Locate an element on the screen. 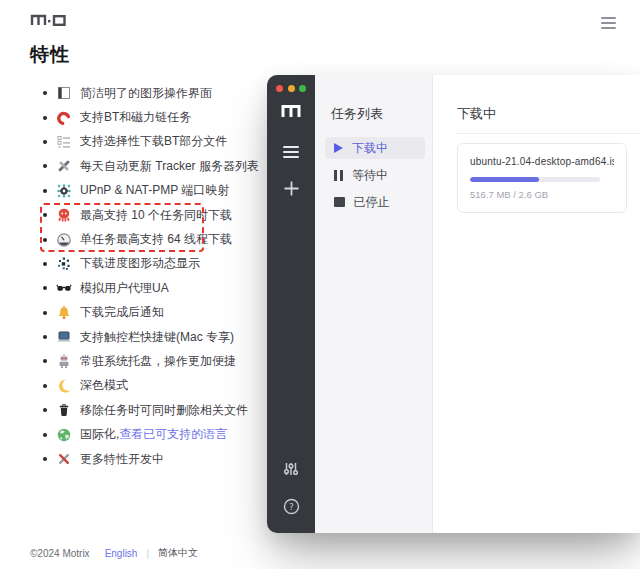 Image resolution: width=640 pixels, height=569 pixels. progress-bar is located at coordinates (535, 180).